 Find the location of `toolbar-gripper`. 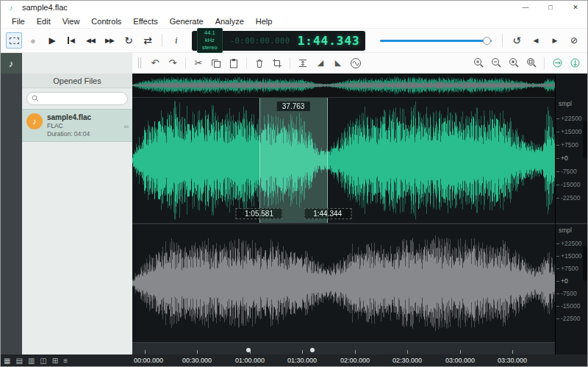

toolbar-gripper is located at coordinates (140, 63).